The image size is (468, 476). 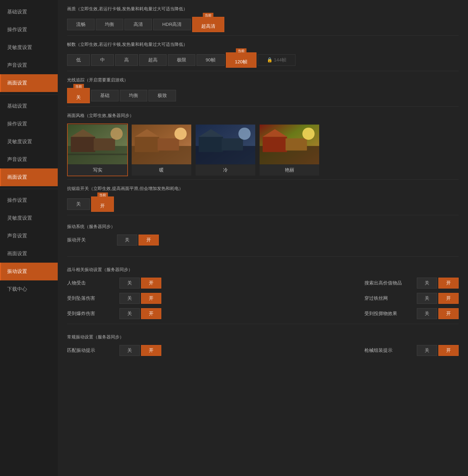 I want to click on framerate-btn-extreme: 极限, so click(x=182, y=60).